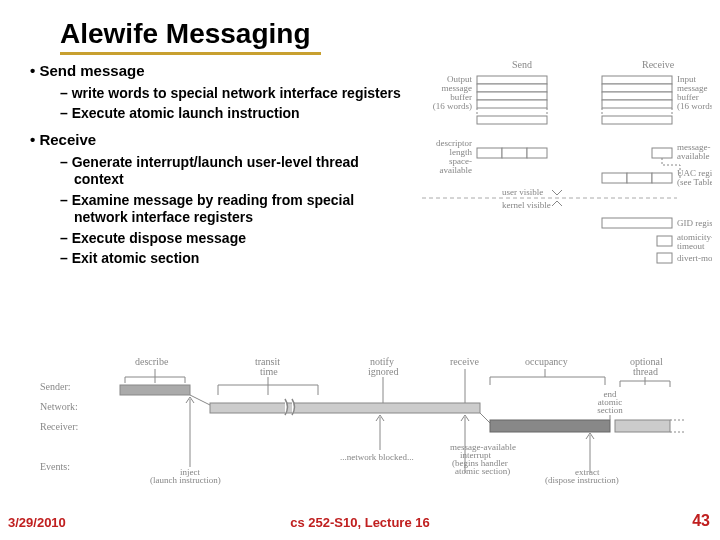  Describe the element at coordinates (222, 259) in the screenshot. I see `bullet-recv-sub4: Exit atomic section` at that location.